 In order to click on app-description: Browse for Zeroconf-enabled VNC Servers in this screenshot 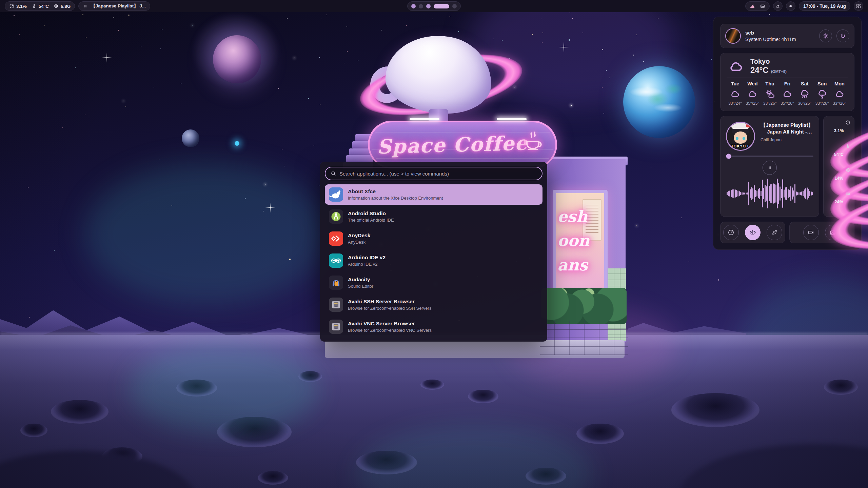, I will do `click(390, 330)`.